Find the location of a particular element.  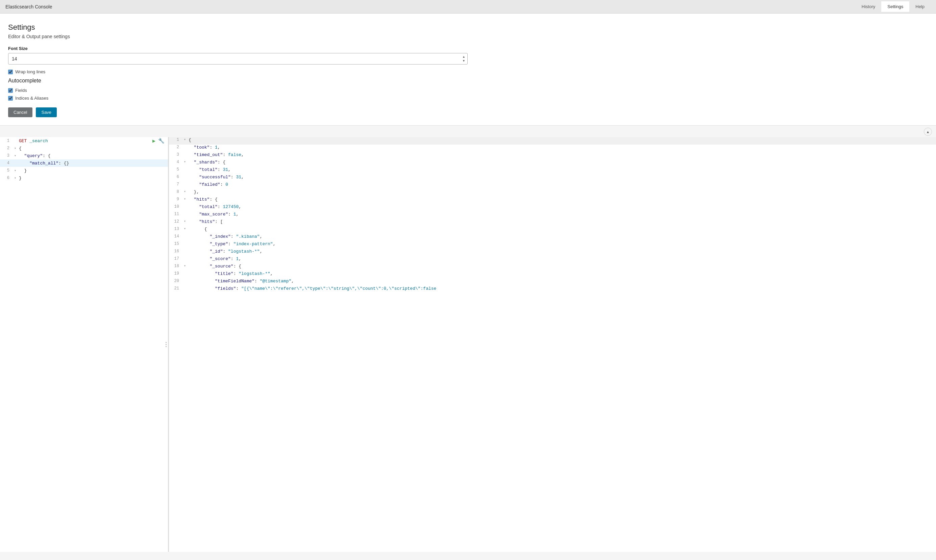

spinner-down-button: ▼ is located at coordinates (464, 61).